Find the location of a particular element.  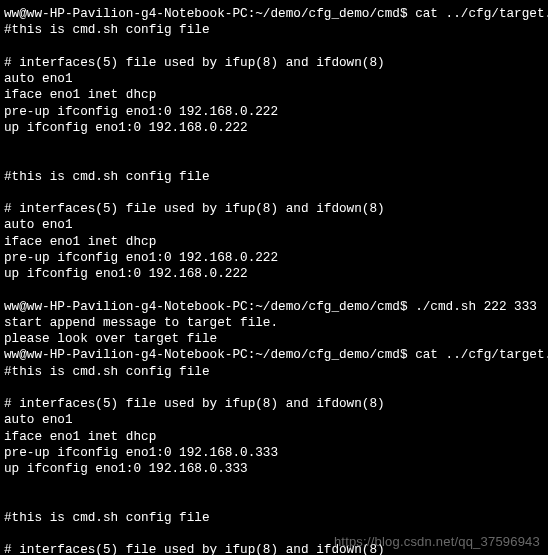

terminal-line: up ifconfig eno1:0 192.168.0.333 is located at coordinates (274, 469).